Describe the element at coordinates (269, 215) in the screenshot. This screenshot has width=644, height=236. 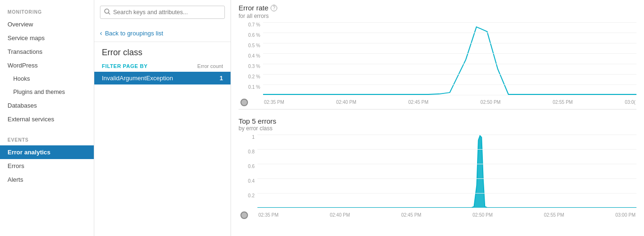
I see `x2-label-1: 02:35 PM` at that location.